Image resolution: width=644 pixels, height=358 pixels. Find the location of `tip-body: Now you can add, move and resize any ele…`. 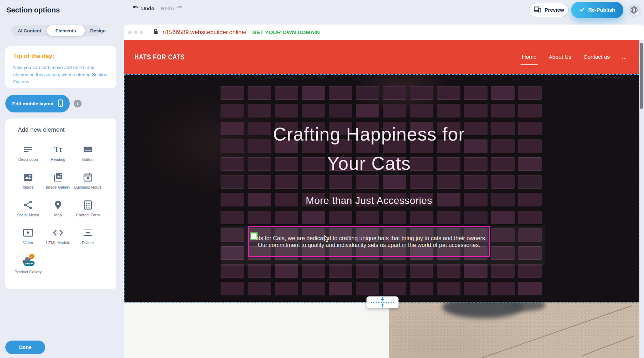

tip-body: Now you can add, move and resize any ele… is located at coordinates (62, 75).